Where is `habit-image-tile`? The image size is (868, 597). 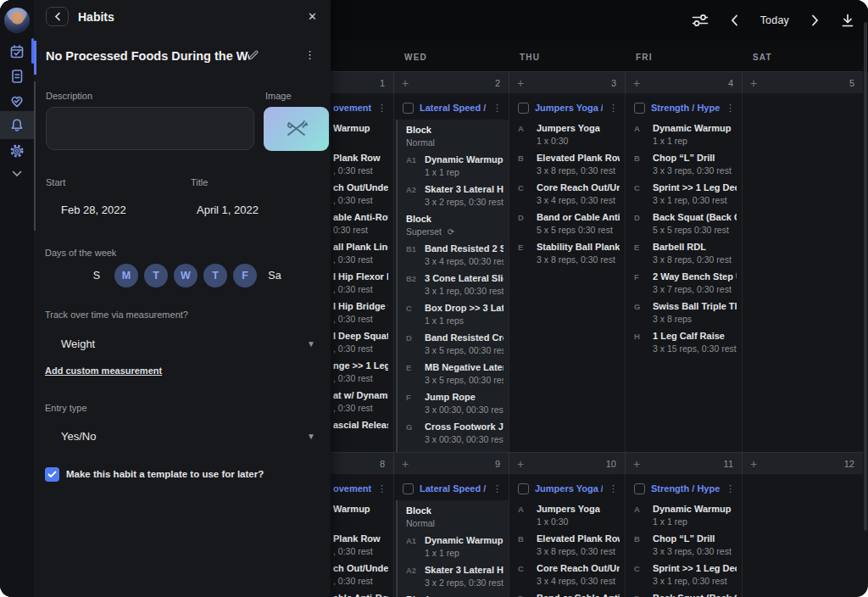 habit-image-tile is located at coordinates (297, 129).